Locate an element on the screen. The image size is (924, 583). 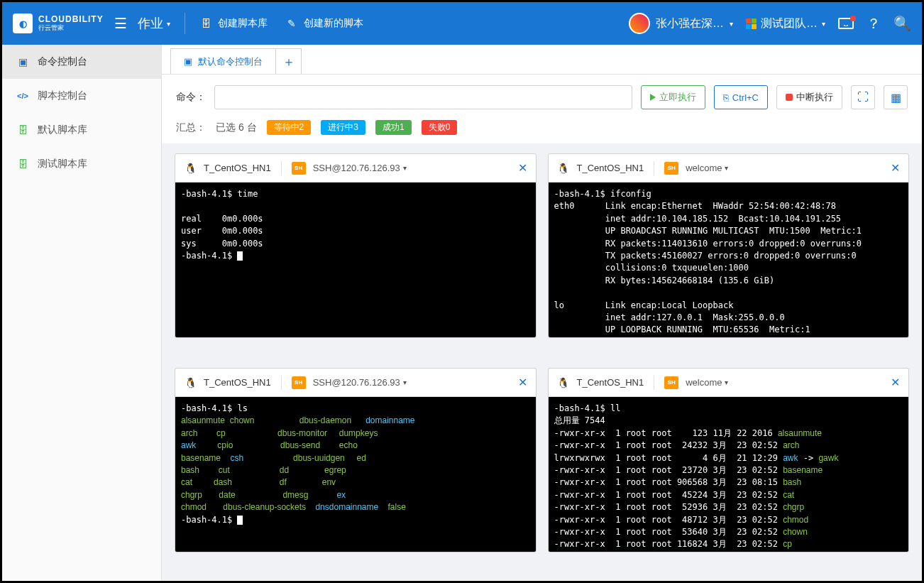
expand-icon: ⛶ is located at coordinates (863, 97).